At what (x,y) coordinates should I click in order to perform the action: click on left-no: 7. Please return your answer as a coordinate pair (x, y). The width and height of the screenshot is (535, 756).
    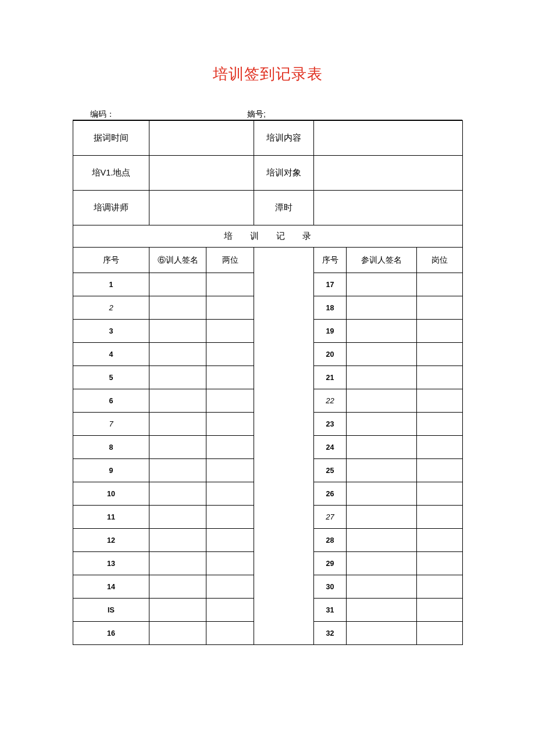
    Looking at the image, I should click on (112, 424).